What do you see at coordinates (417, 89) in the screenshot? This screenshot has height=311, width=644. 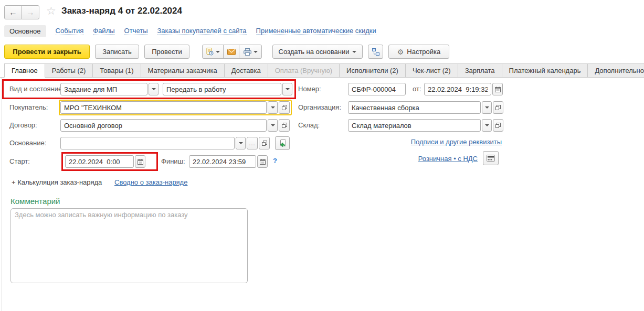 I see `date-label: от:` at bounding box center [417, 89].